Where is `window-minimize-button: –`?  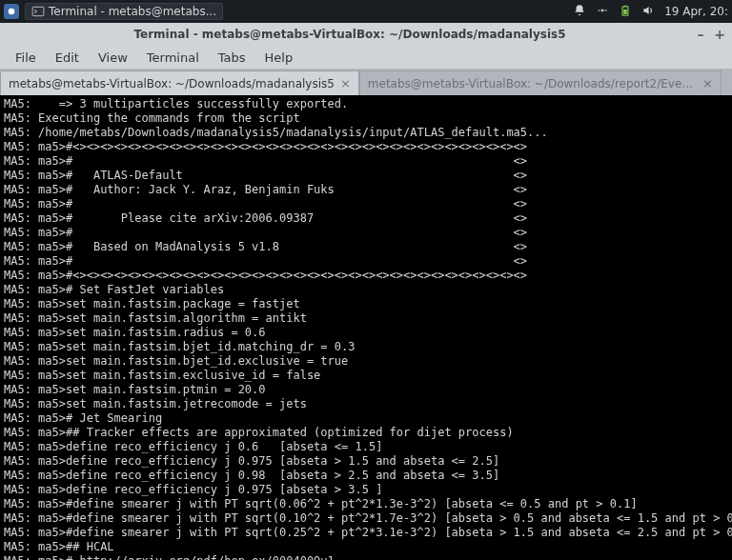 window-minimize-button: – is located at coordinates (701, 34).